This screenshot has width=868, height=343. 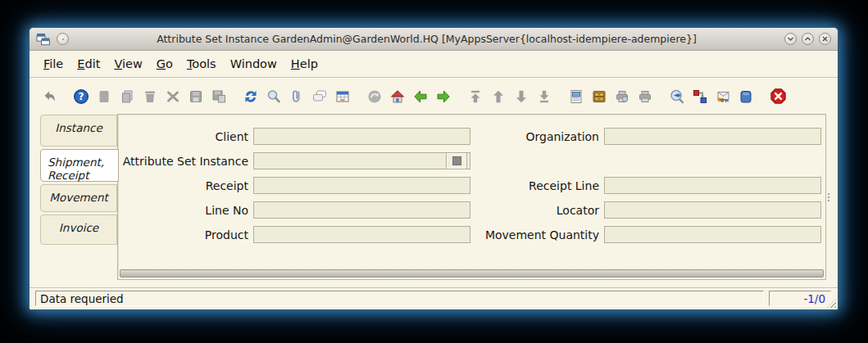 I want to click on grid-toggle-icon, so click(x=343, y=97).